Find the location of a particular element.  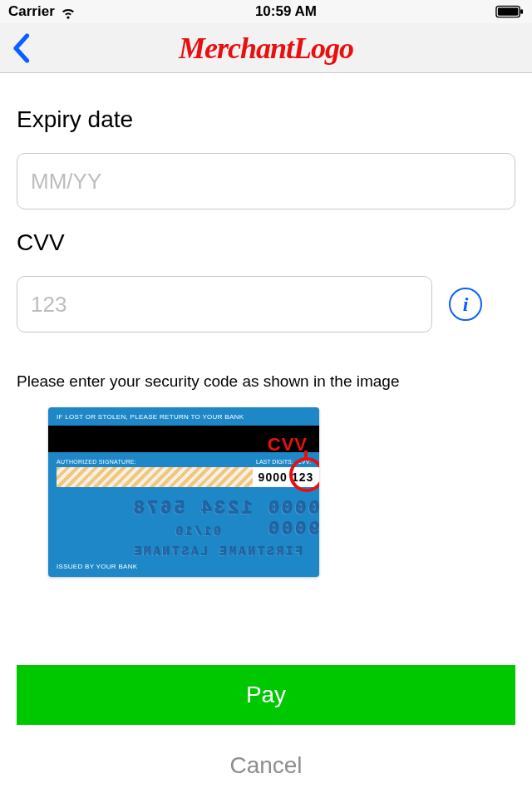

cvv-input is located at coordinates (224, 304).